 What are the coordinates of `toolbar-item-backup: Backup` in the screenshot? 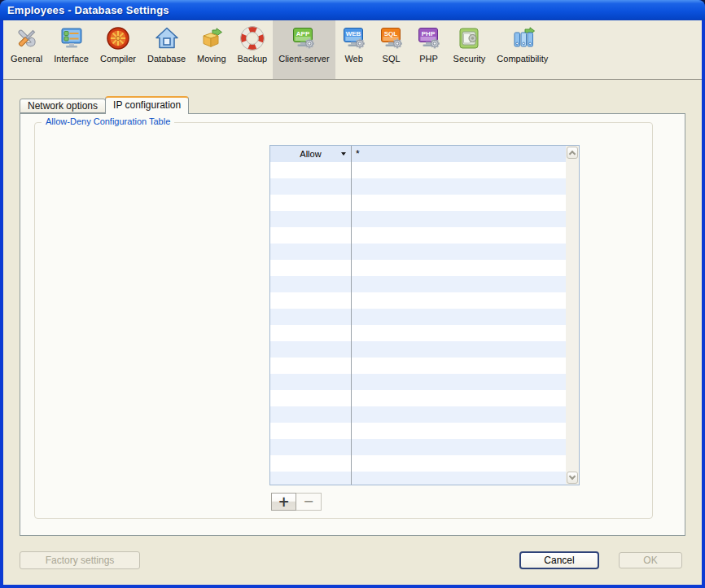 It's located at (252, 50).